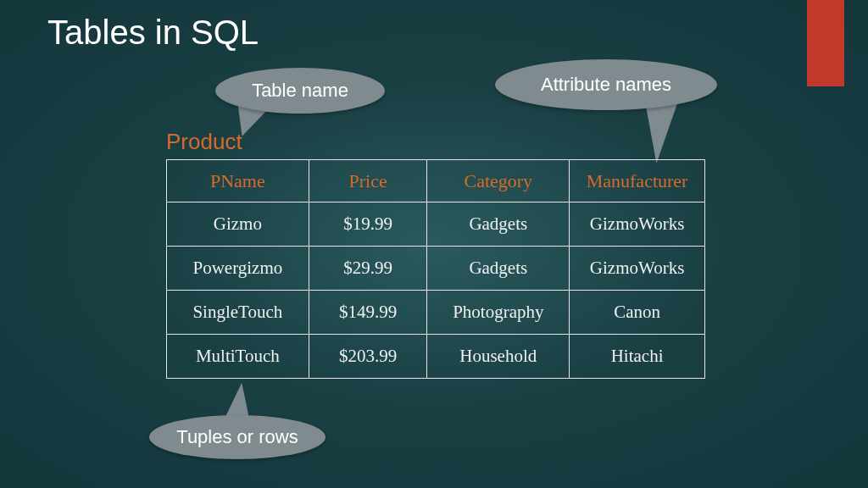  I want to click on column-header: Price, so click(368, 181).